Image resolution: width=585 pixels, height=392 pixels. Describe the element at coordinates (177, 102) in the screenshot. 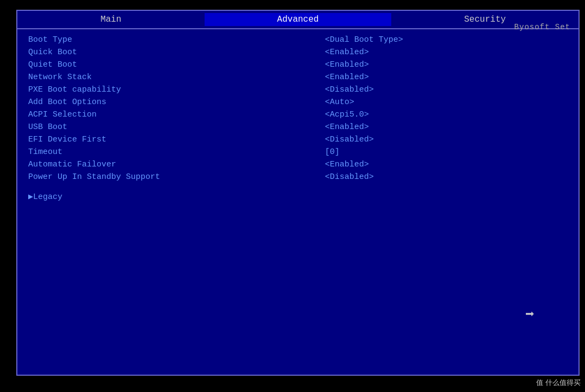

I see `table-row: Add Boot Options` at that location.